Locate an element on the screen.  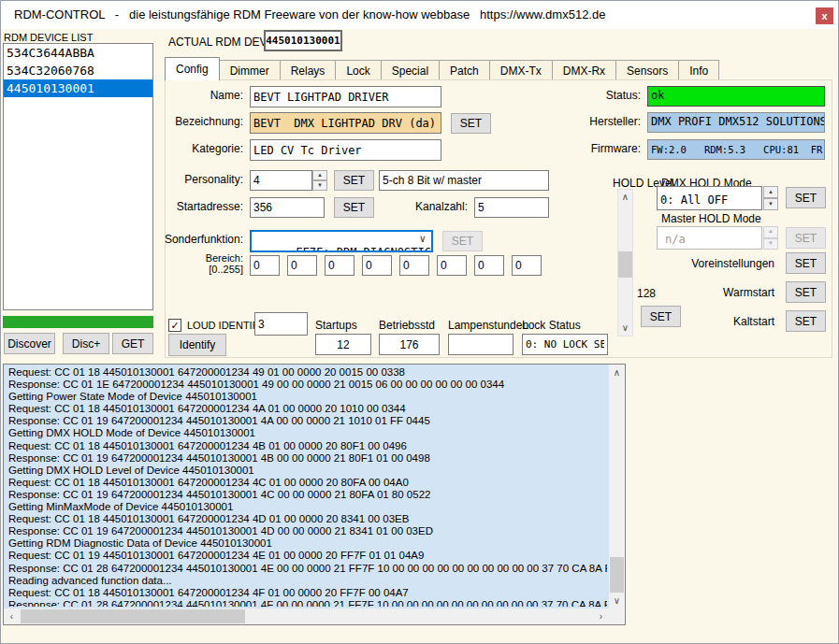
close-button: x is located at coordinates (825, 16).